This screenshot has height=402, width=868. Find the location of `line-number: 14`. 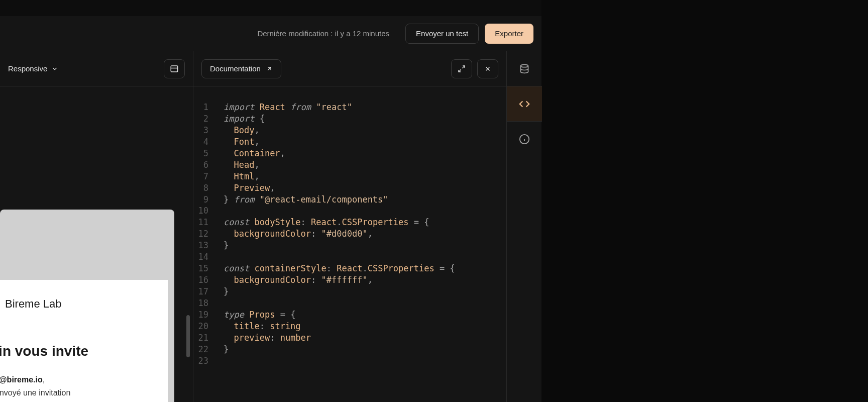

line-number: 14 is located at coordinates (208, 257).